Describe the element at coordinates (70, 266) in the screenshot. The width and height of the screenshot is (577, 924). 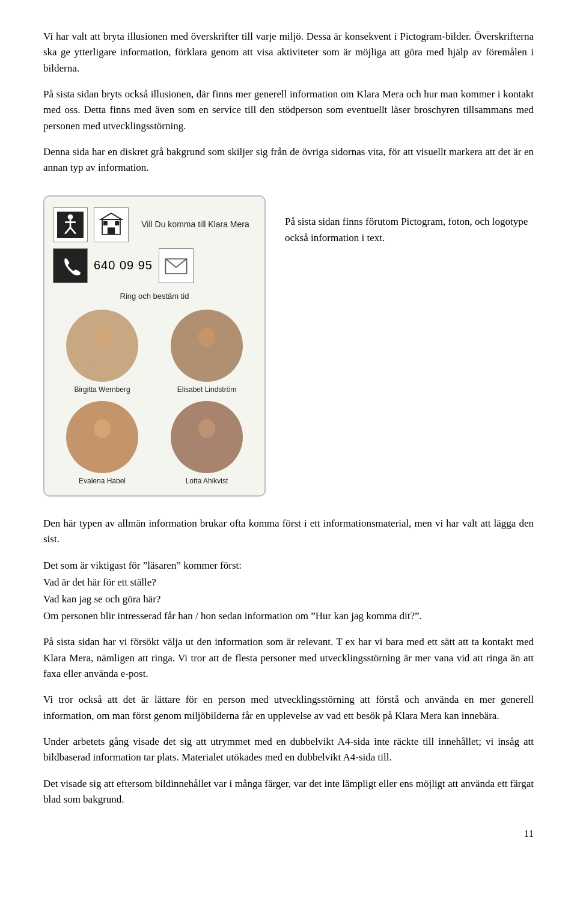
I see `phone-icon` at that location.